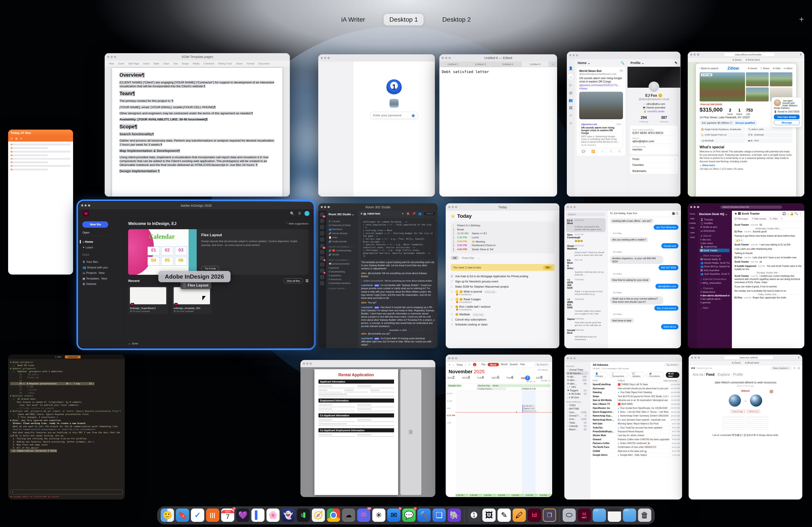 This screenshot has width=812, height=527. What do you see at coordinates (571, 68) in the screenshot?
I see `profile-icon: 👤` at bounding box center [571, 68].